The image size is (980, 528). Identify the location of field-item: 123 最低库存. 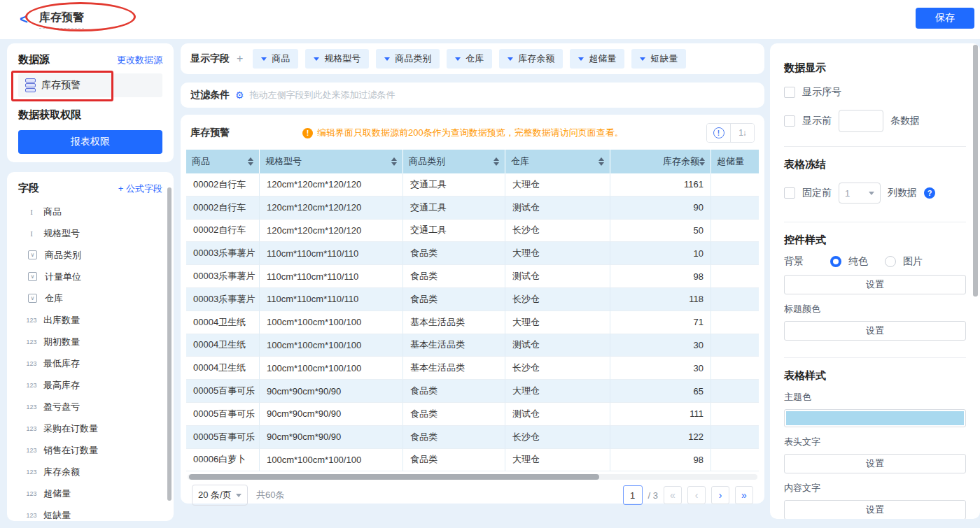
(90, 364).